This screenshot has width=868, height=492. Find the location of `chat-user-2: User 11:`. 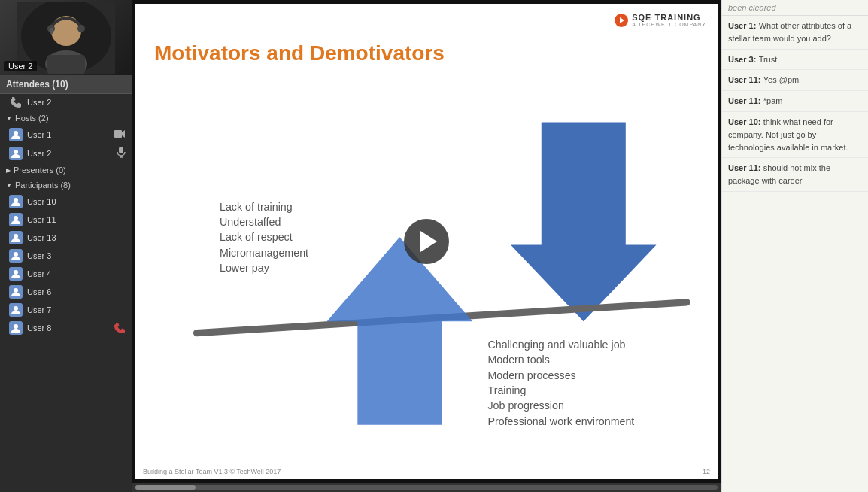

chat-user-2: User 11: is located at coordinates (745, 80).